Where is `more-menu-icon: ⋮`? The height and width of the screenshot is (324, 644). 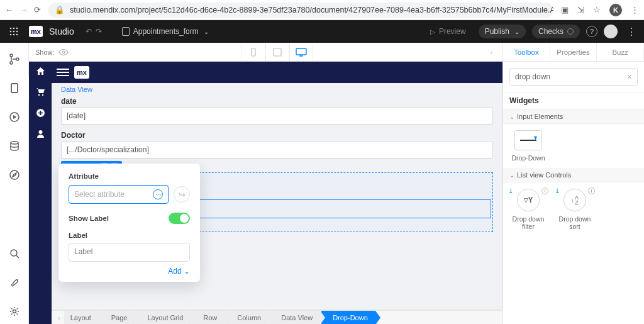 more-menu-icon: ⋮ is located at coordinates (631, 31).